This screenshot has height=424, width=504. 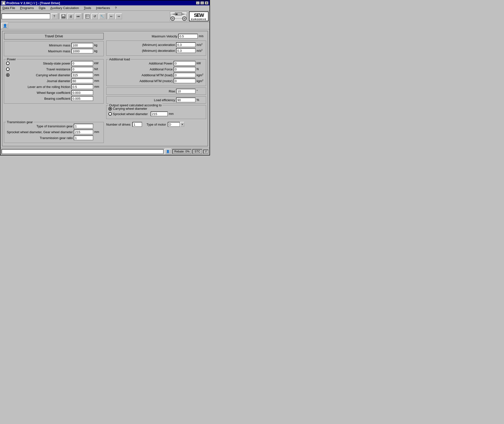 What do you see at coordinates (26, 16) in the screenshot?
I see `toolbar-input` at bounding box center [26, 16].